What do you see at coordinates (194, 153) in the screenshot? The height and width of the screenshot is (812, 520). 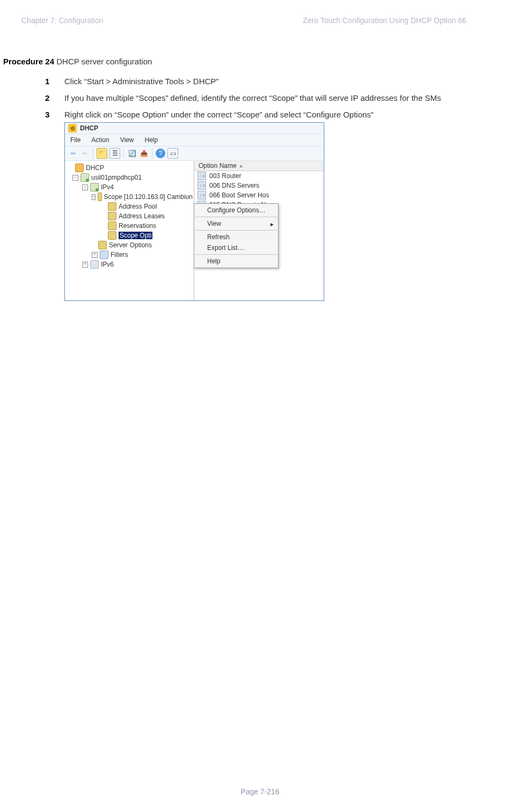 I see `toolbar: ⬅ ➡ 📁 ☰ 🔄 📤 ? ▭` at bounding box center [194, 153].